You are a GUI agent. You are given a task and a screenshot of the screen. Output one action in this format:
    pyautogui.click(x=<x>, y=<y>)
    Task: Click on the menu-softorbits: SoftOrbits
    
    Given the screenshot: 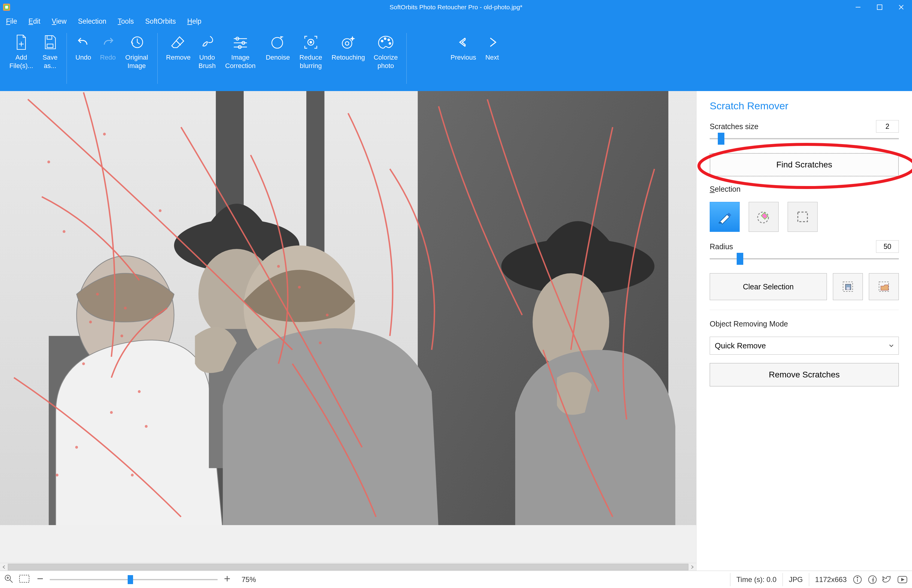 What is the action you would take?
    pyautogui.click(x=161, y=21)
    